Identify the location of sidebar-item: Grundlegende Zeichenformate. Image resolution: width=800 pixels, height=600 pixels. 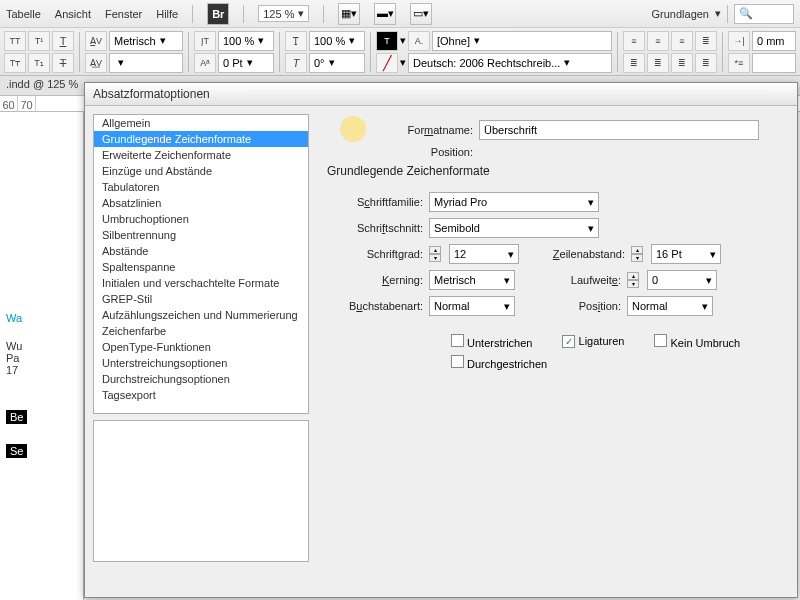
(201, 139).